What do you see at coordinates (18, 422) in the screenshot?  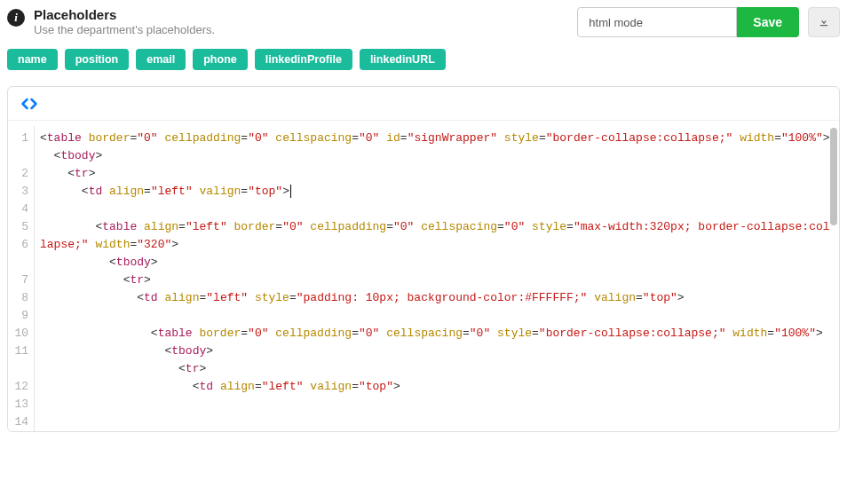 I see `line-number: 14` at bounding box center [18, 422].